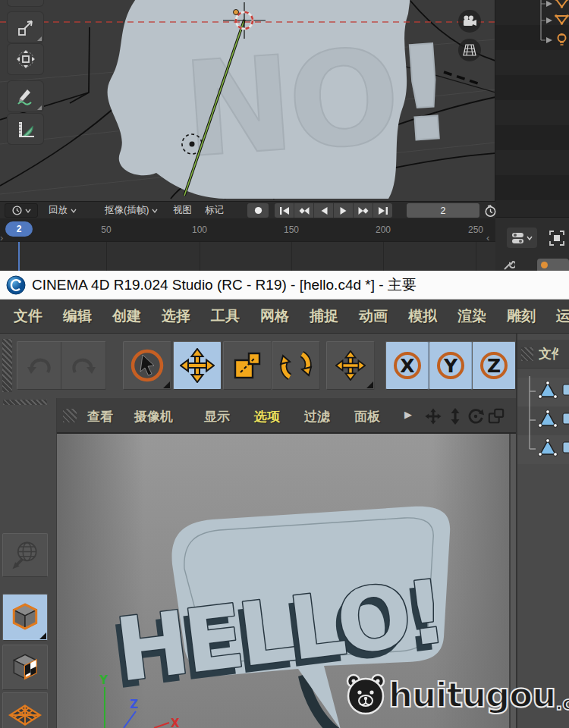 Image resolution: width=569 pixels, height=728 pixels. What do you see at coordinates (549, 353) in the screenshot?
I see `om-menu-file: 文件` at bounding box center [549, 353].